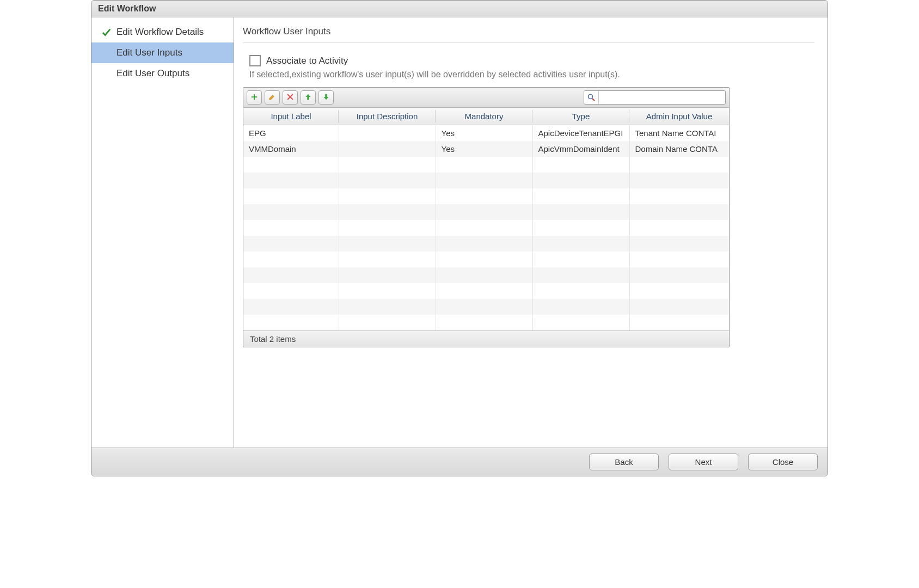 This screenshot has height=588, width=919. I want to click on page-title: Workflow User Inputs, so click(529, 34).